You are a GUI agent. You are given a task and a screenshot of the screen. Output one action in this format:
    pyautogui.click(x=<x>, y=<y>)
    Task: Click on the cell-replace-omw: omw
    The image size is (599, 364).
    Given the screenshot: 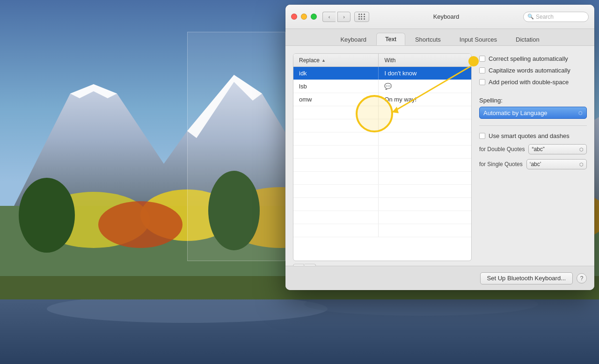 What is the action you would take?
    pyautogui.click(x=336, y=99)
    